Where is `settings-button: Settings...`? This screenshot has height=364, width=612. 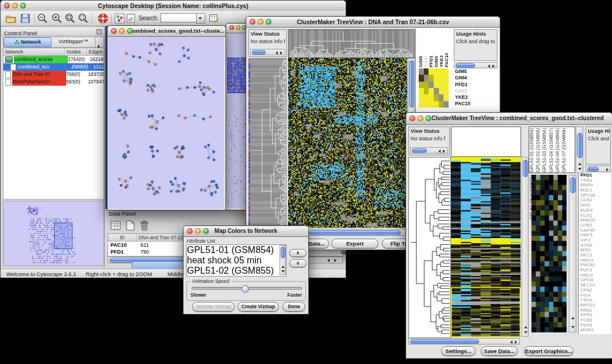
settings-button: Settings... is located at coordinates (458, 351).